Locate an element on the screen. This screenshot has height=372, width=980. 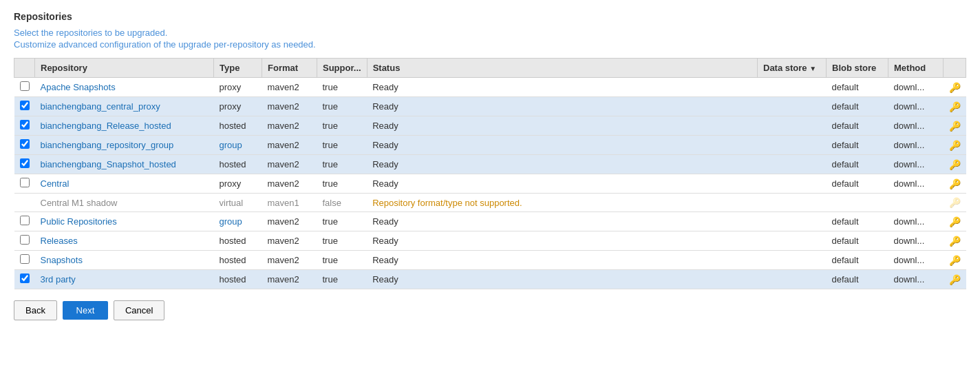
repo-name: bianchengbang_Snapshot_hosted is located at coordinates (125, 165).